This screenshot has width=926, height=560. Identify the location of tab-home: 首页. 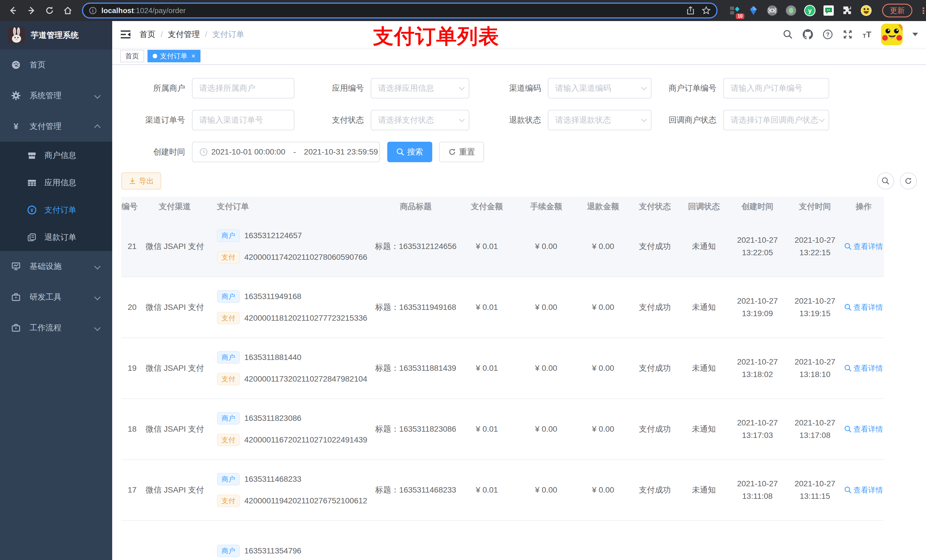
(132, 56).